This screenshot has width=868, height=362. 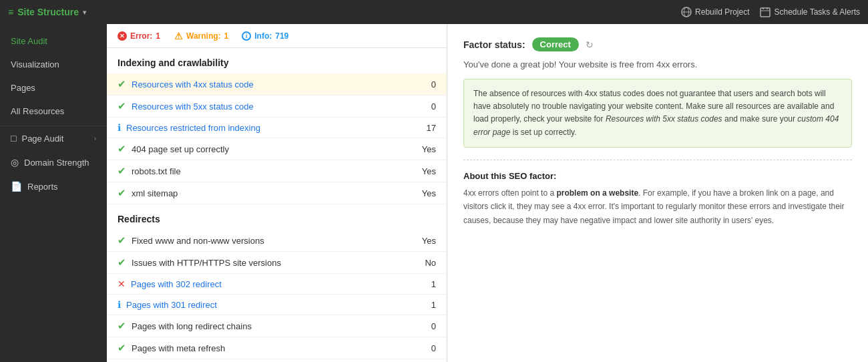 What do you see at coordinates (686, 12) in the screenshot?
I see `globe-icon` at bounding box center [686, 12].